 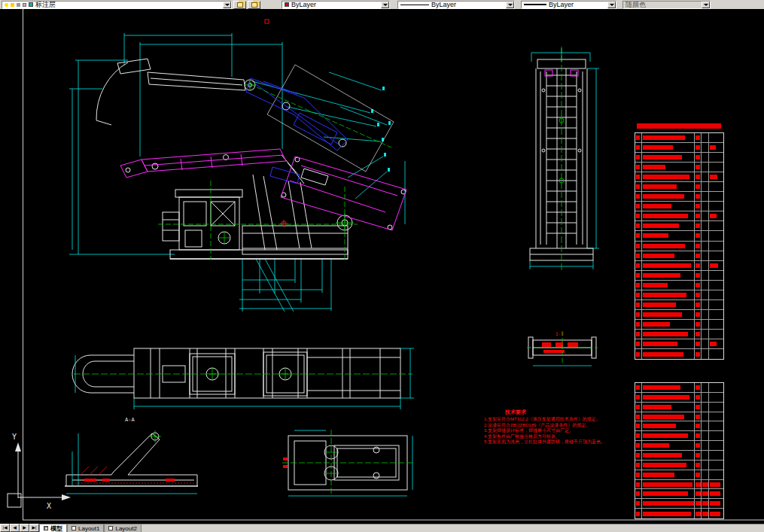 What do you see at coordinates (35, 528) in the screenshot?
I see `last-tab-button: ▶|` at bounding box center [35, 528].